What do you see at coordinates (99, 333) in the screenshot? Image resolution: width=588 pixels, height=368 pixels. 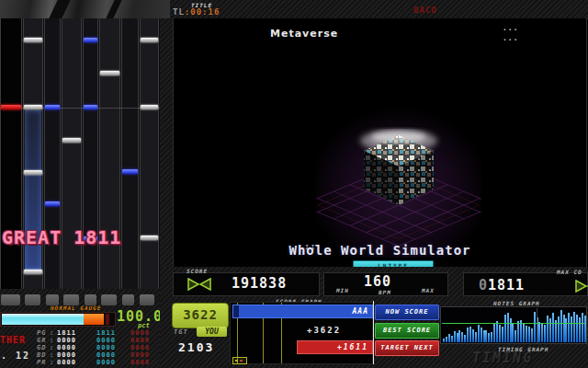 I see `judge-row-pg: PG:181118110000` at bounding box center [99, 333].